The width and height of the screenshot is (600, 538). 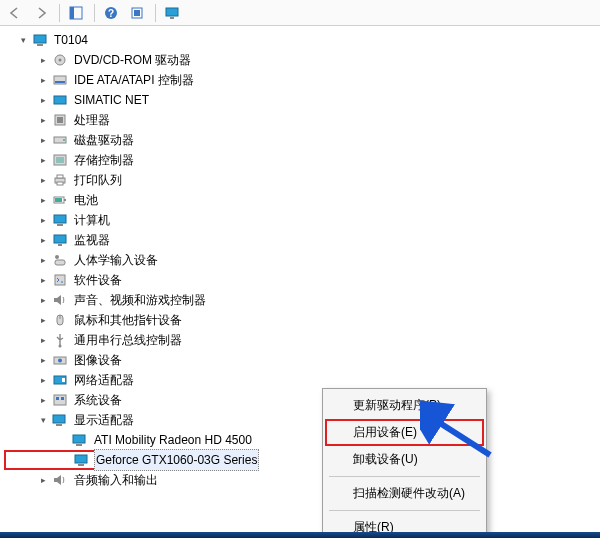 What do you see at coordinates (302, 380) in the screenshot?
I see `category-node: ▸网络适配器` at bounding box center [302, 380].